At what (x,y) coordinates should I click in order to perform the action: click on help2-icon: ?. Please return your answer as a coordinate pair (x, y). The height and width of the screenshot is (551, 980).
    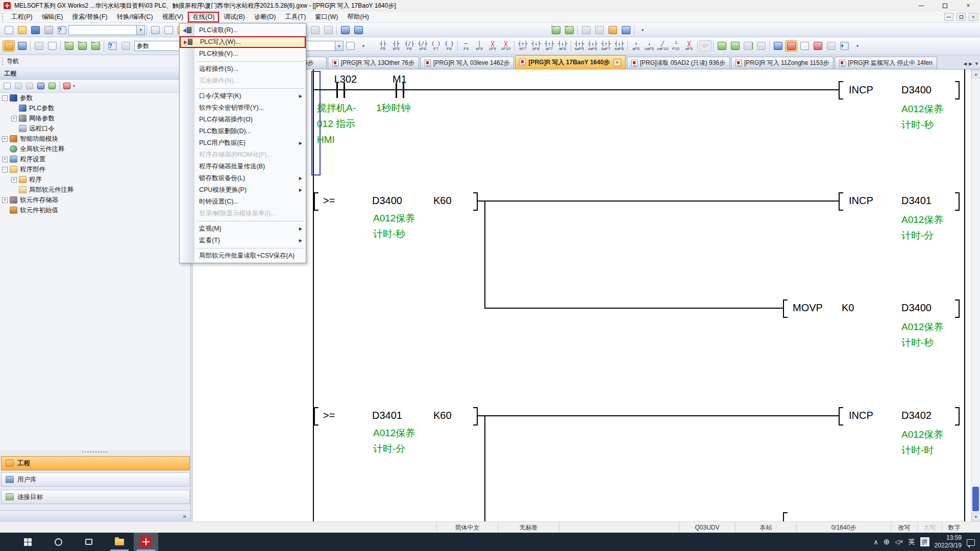
    Looking at the image, I should click on (112, 46).